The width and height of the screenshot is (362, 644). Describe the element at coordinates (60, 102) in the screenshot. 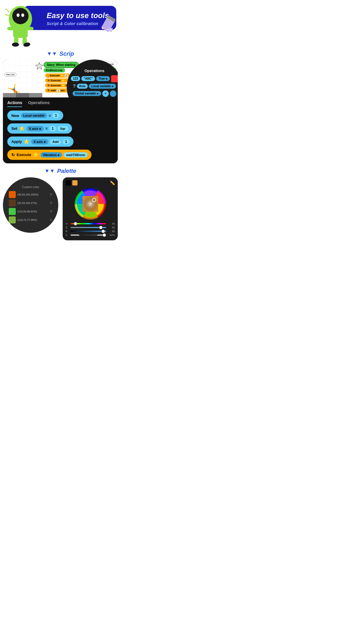

I see `script-tabs: Actions Operations` at that location.